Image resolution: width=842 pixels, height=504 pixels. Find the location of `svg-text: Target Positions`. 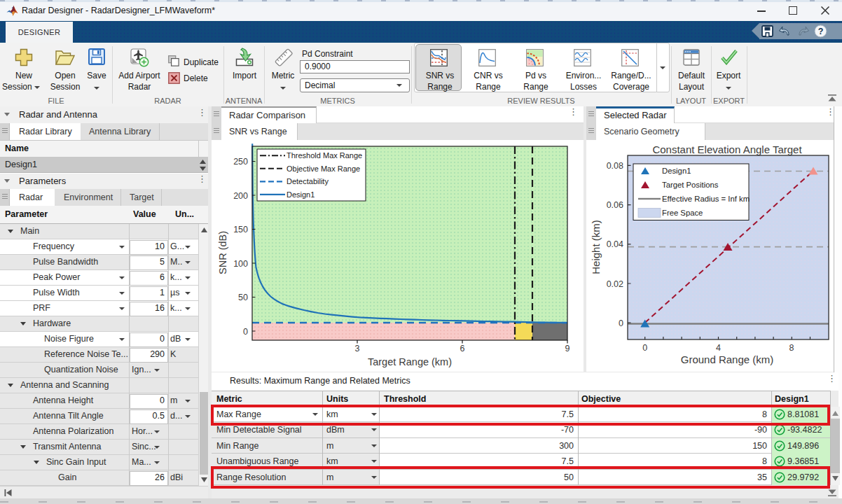

svg-text: Target Positions is located at coordinates (691, 185).